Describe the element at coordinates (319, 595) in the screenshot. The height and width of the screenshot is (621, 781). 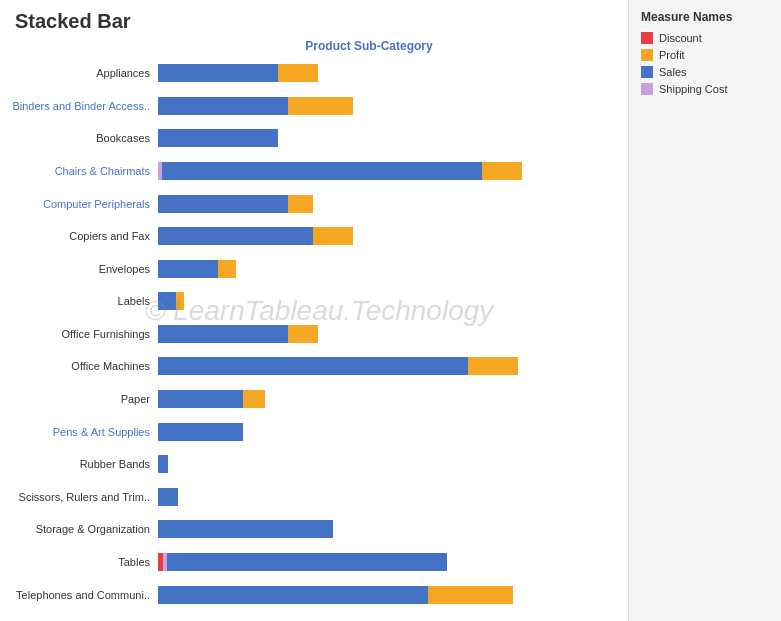
I see `table-row: Telephones and Communi..` at that location.